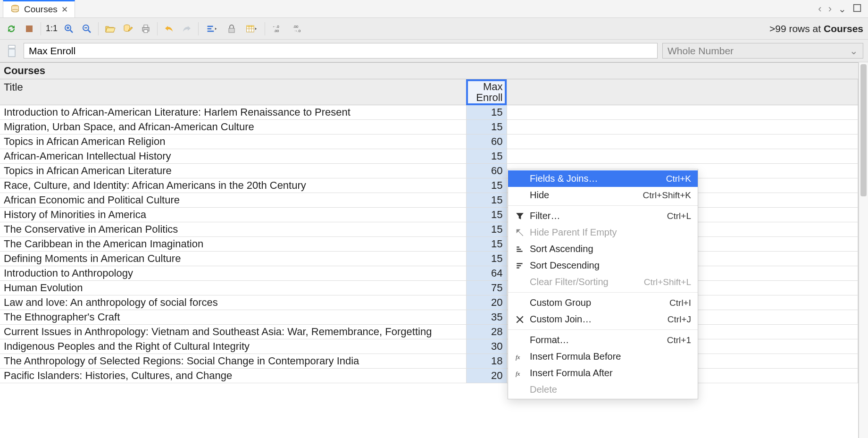 The width and height of the screenshot is (868, 438). What do you see at coordinates (603, 357) in the screenshot?
I see `menu-item: fxInsert Formula Before` at bounding box center [603, 357].